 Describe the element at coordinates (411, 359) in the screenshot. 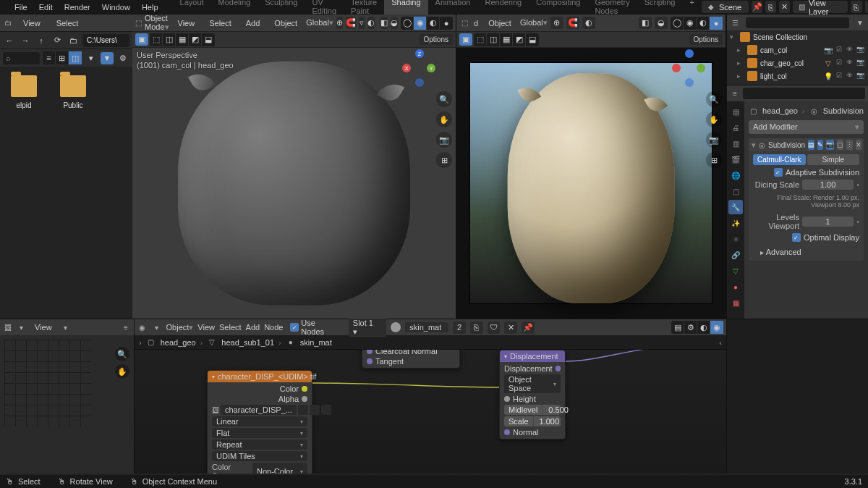

I see `node-principled-partial: Clearcoat Normal Tangent` at that location.